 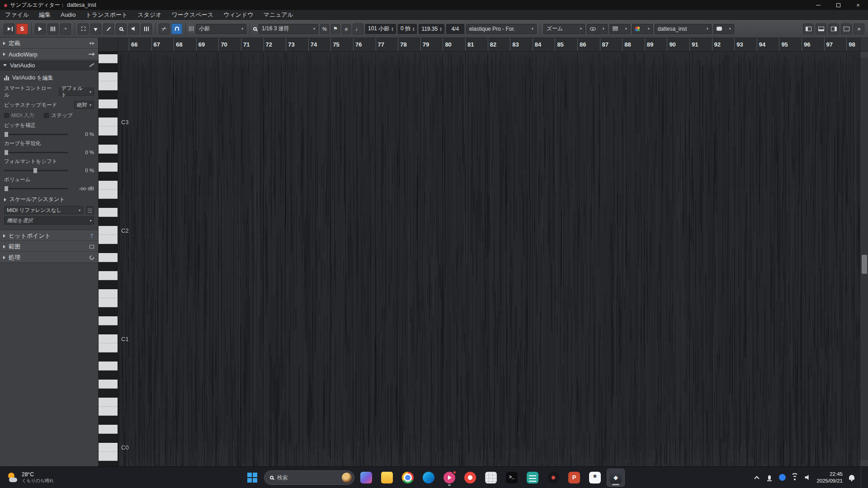 I want to click on start-button, so click(x=252, y=478).